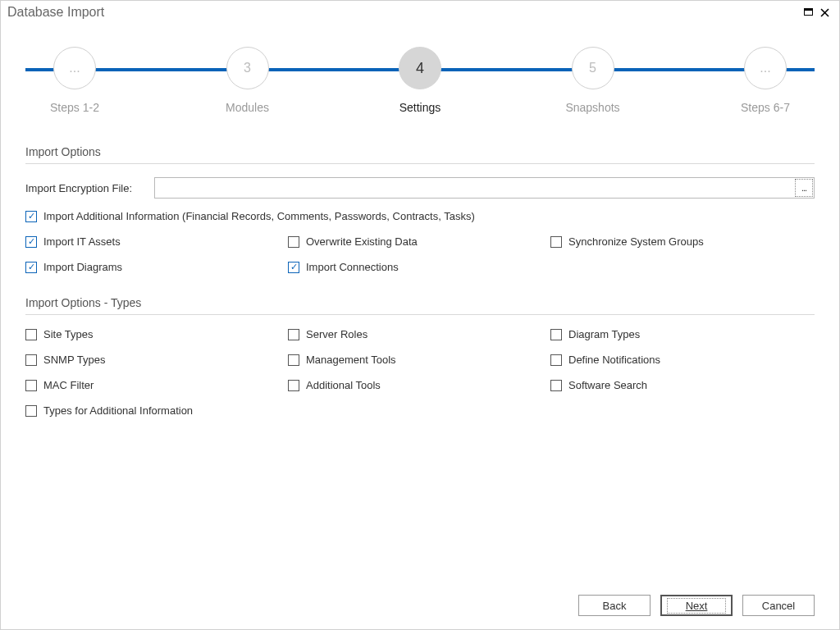 The height and width of the screenshot is (630, 840). Describe the element at coordinates (75, 80) in the screenshot. I see `step-1-2: ... Steps 1-2` at that location.